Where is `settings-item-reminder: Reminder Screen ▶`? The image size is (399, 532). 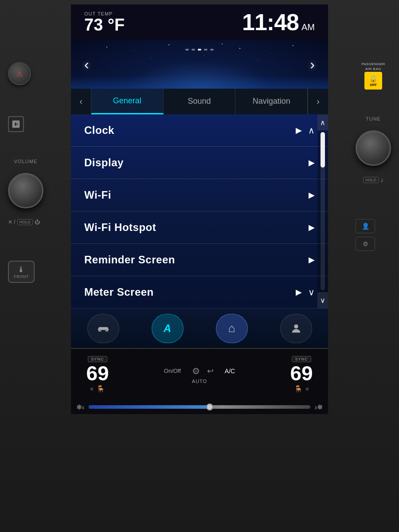 settings-item-reminder: Reminder Screen ▶ is located at coordinates (200, 260).